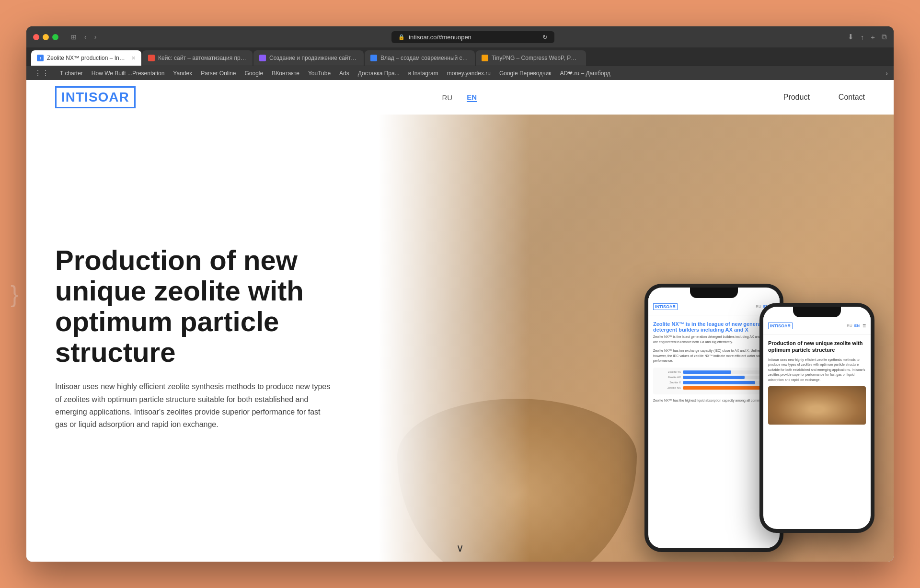  What do you see at coordinates (460, 548) in the screenshot?
I see `scroll-down-arrow: ∨` at bounding box center [460, 548].